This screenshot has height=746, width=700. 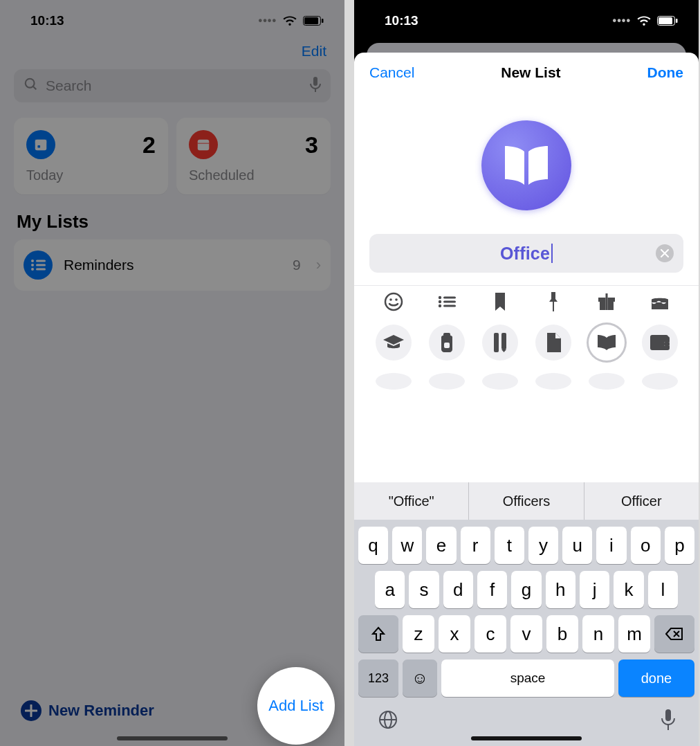 I want to click on battery-icon, so click(x=313, y=21).